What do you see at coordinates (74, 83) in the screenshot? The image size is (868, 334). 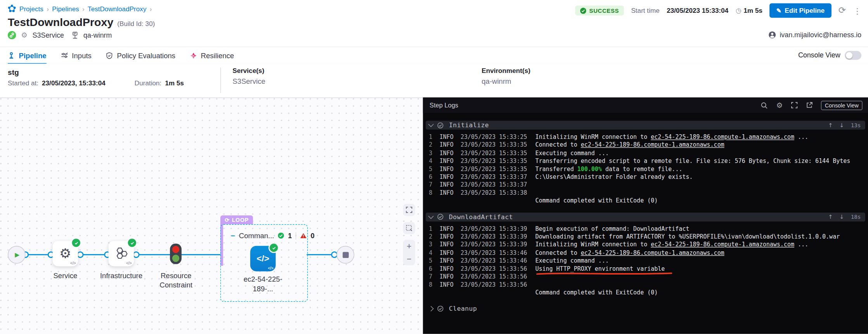 I see `started-at-value: 23/05/2023, 15:33:04` at bounding box center [74, 83].